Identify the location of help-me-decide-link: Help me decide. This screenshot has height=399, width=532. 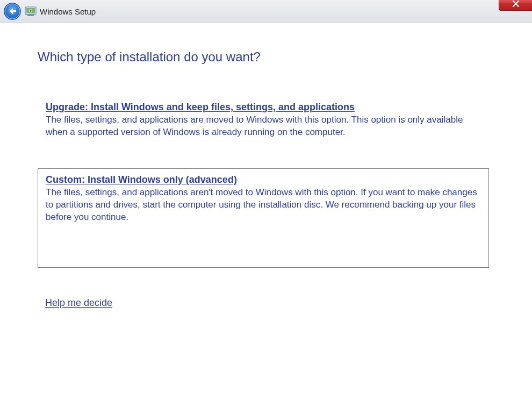
(78, 303).